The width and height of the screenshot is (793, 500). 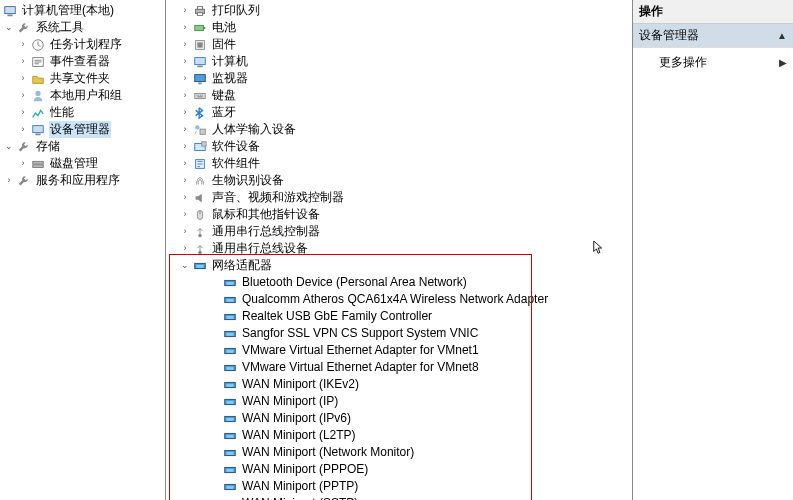 What do you see at coordinates (399, 334) in the screenshot?
I see `network-adapter-item: Sangfor SSL VPN CS Support System VNIC` at bounding box center [399, 334].